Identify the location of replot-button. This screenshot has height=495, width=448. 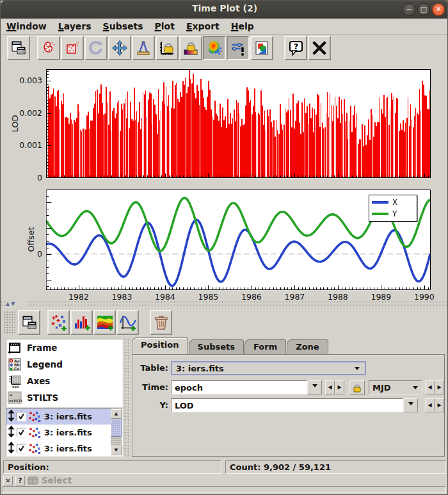
(96, 48).